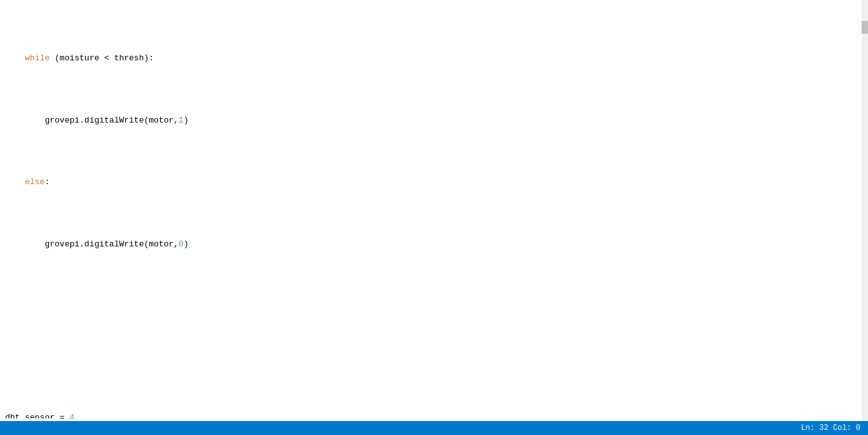  I want to click on code-line-3: else:, so click(434, 182).